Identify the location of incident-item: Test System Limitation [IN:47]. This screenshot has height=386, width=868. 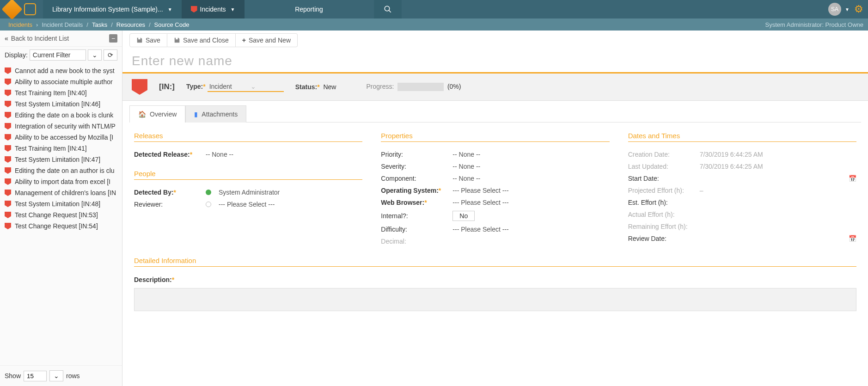
(61, 159).